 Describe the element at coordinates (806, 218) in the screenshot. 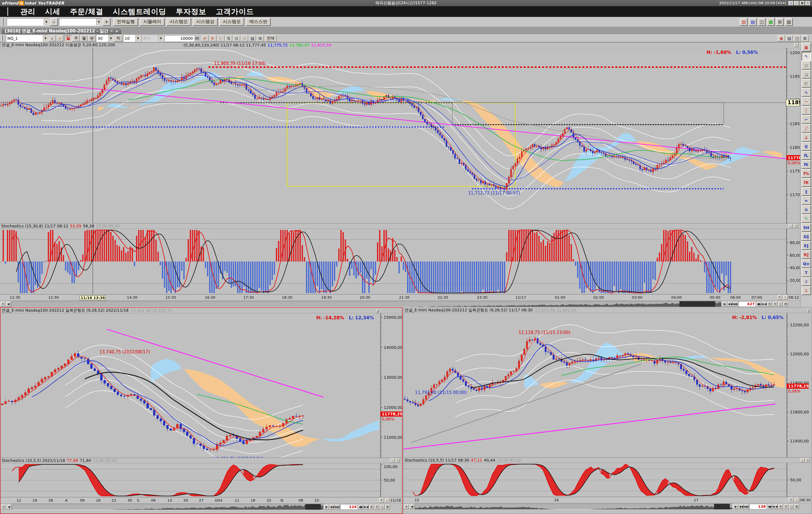

I see `pencil-tool: ✎` at that location.